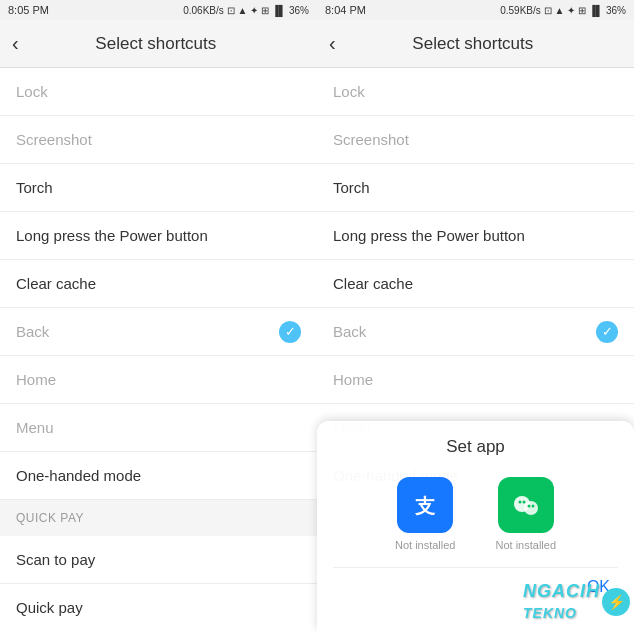 This screenshot has width=634, height=631. What do you see at coordinates (476, 140) in the screenshot?
I see `right-item-screenshot: Screenshot` at bounding box center [476, 140].